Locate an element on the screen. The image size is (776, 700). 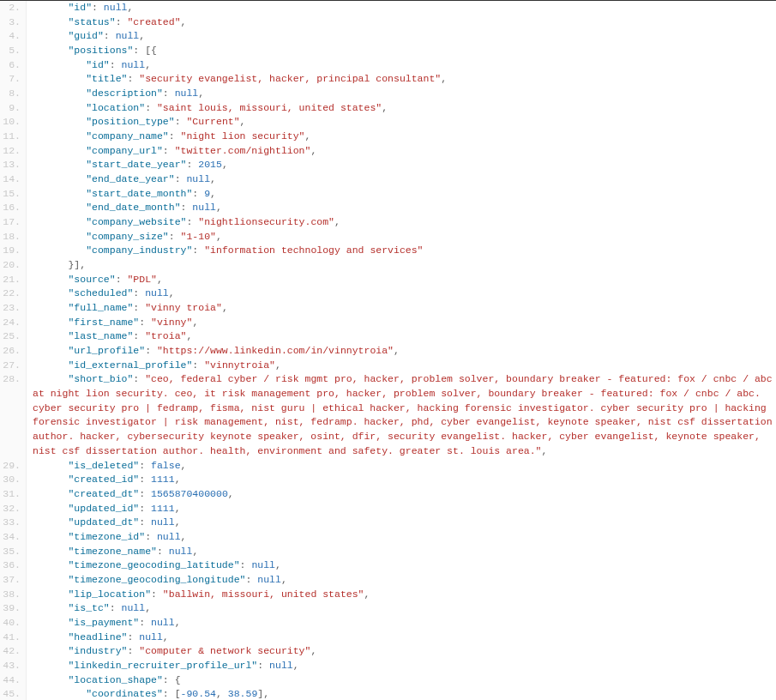
code-line: 27. "id_external_profile": "vinnytroia", is located at coordinates (388, 365).